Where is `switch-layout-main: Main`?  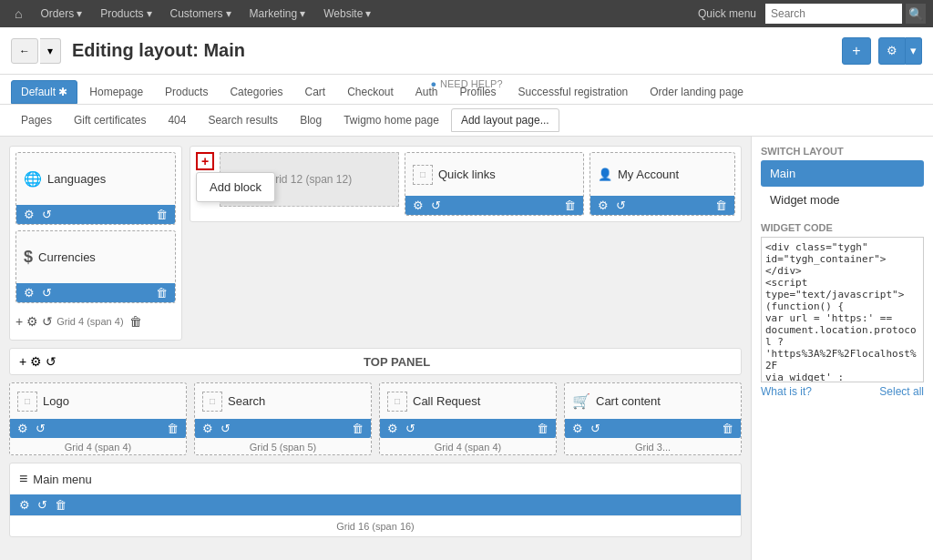
switch-layout-main: Main is located at coordinates (842, 173).